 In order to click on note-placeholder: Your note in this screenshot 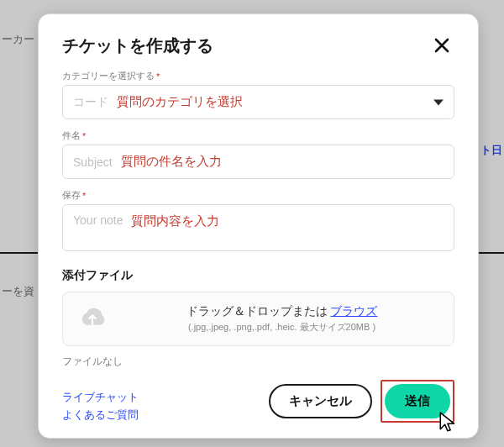, I will do `click(97, 220)`.